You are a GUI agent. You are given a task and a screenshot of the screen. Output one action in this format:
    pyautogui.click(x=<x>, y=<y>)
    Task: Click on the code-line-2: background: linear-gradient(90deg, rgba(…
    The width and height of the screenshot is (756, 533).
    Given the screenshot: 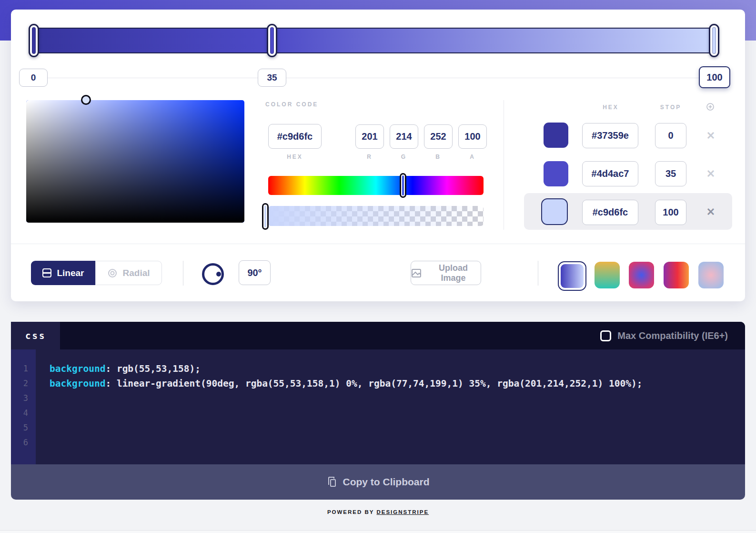 What is the action you would take?
    pyautogui.click(x=393, y=383)
    